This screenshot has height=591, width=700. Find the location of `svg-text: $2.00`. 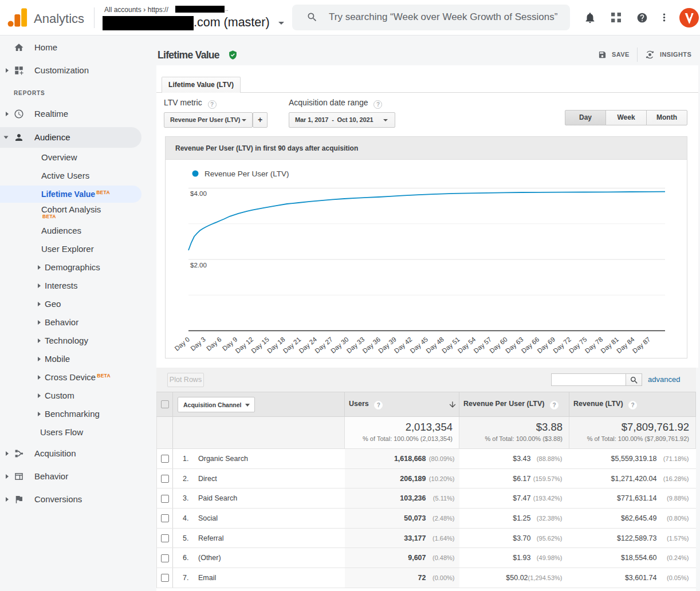

svg-text: $2.00 is located at coordinates (198, 265).